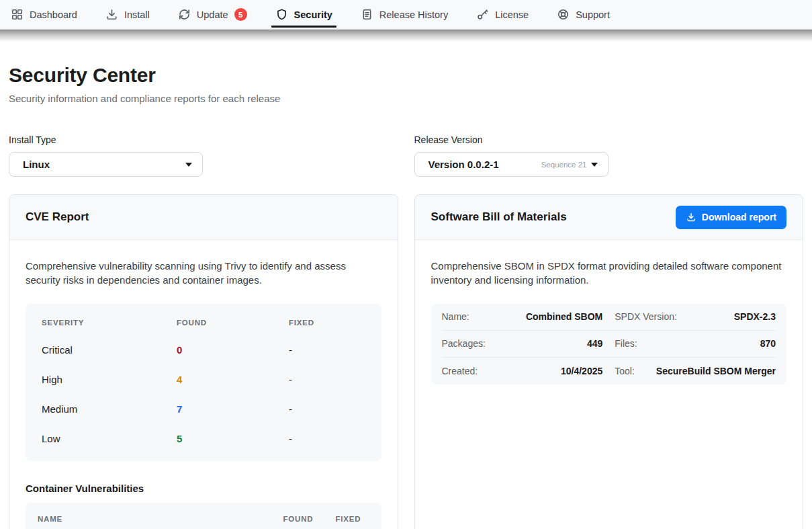 Image resolution: width=812 pixels, height=529 pixels. Describe the element at coordinates (204, 439) in the screenshot. I see `table-row-low: Low 5 -` at that location.